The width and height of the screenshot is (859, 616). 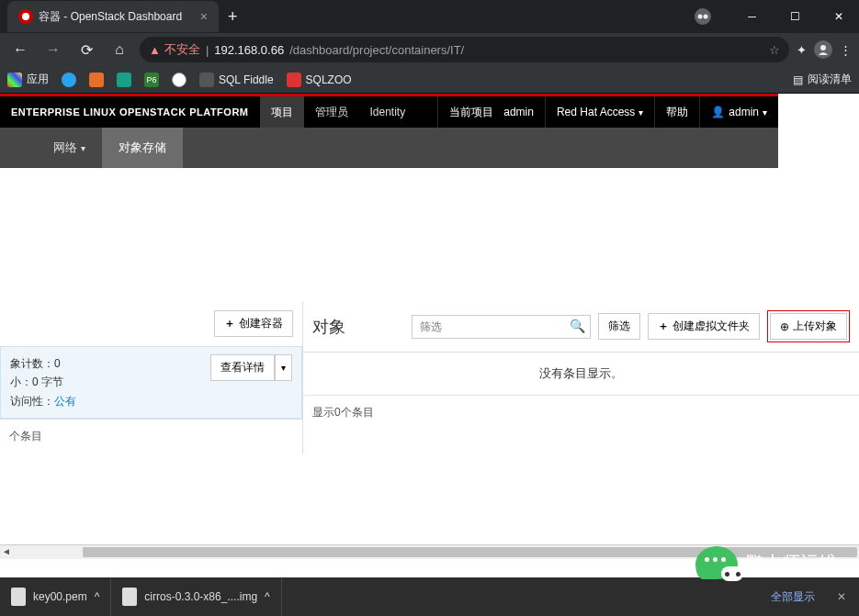 What do you see at coordinates (53, 50) in the screenshot?
I see `forward-button: →` at bounding box center [53, 50].